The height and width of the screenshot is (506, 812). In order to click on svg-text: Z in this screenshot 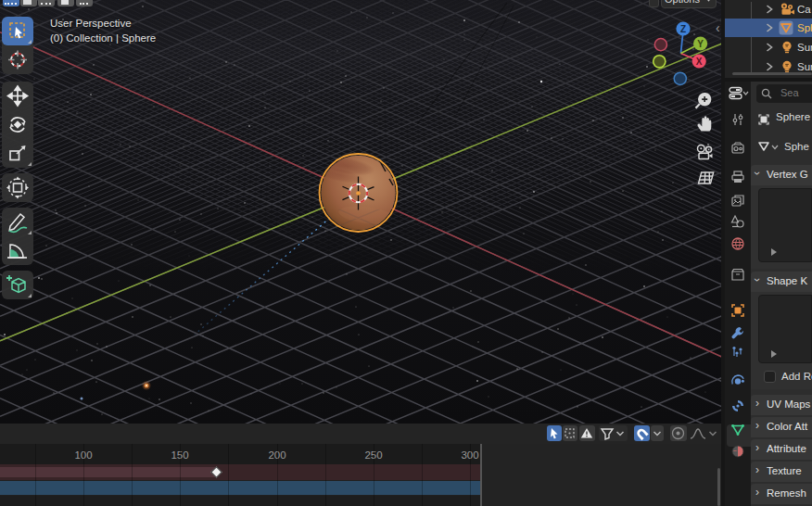, I will do `click(683, 30)`.